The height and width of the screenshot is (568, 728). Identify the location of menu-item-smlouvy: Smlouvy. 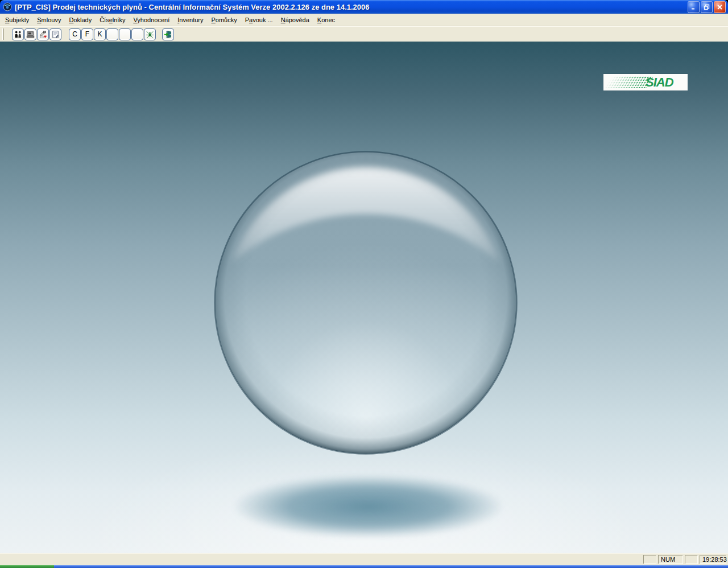
(49, 20).